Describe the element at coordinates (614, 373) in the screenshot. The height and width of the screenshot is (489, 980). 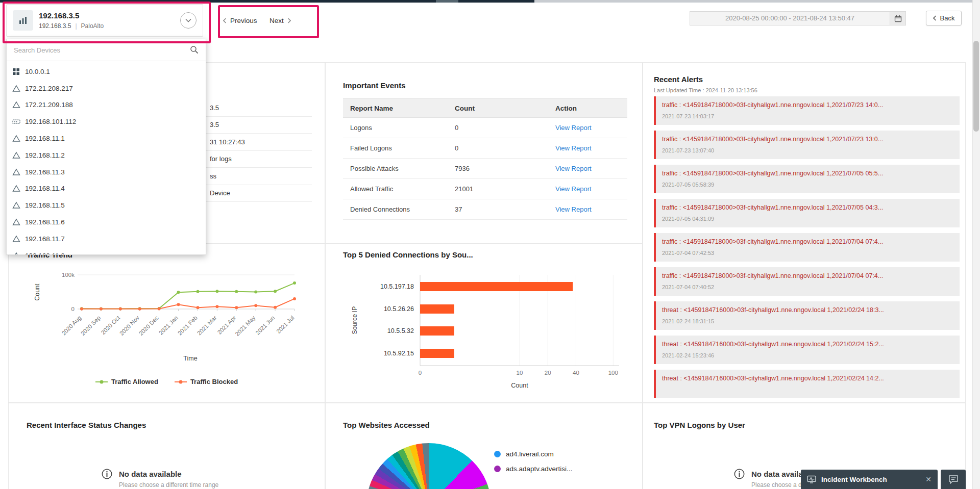
I see `svg-text: 100` at that location.